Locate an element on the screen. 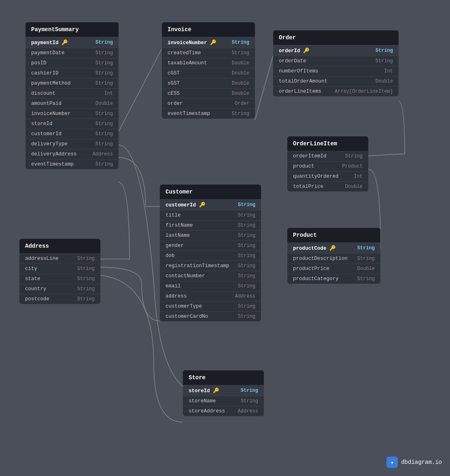  table-row: invoiceNumber 🔑String is located at coordinates (208, 42).